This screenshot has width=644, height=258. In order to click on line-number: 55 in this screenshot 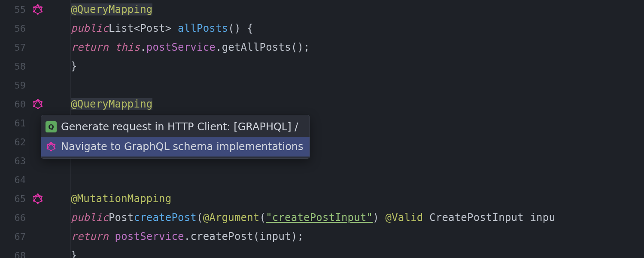, I will do `click(15, 9)`.